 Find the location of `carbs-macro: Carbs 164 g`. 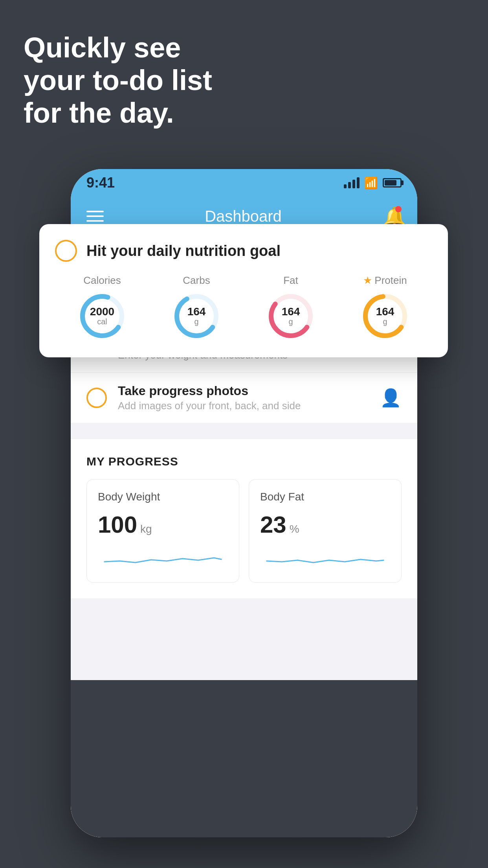

carbs-macro: Carbs 164 g is located at coordinates (196, 308).